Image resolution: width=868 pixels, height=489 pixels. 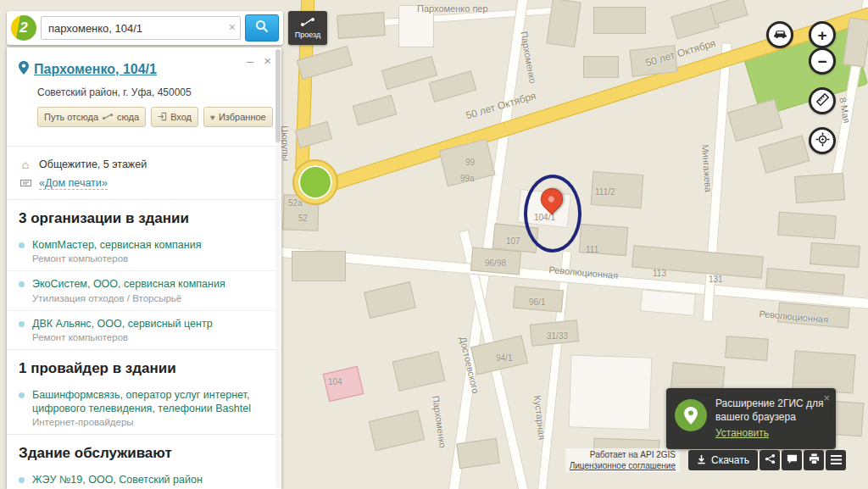 I want to click on license-link: Лицензионное соглашение, so click(x=622, y=466).